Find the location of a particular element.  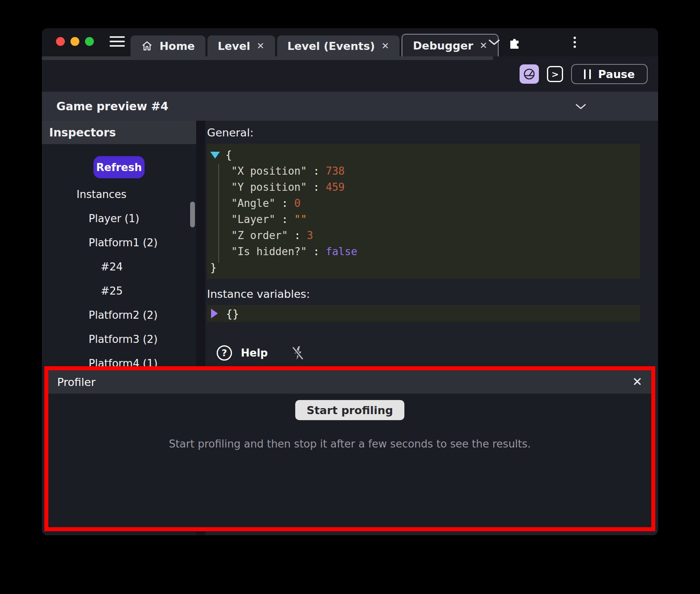

json-value: 3 is located at coordinates (310, 235).